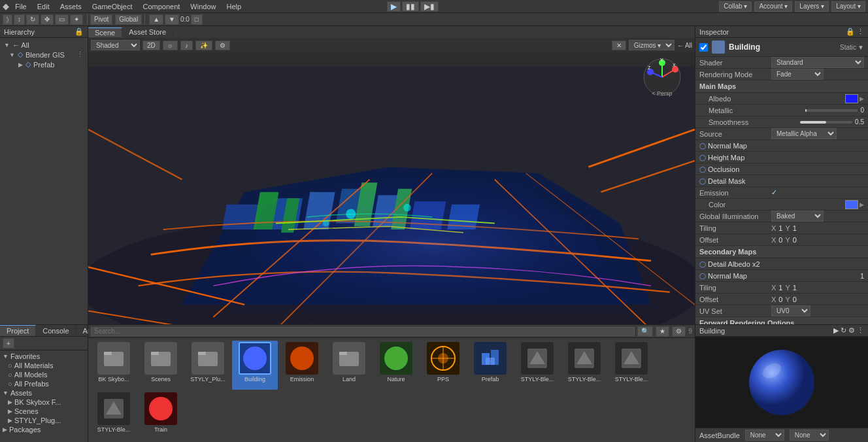  What do you see at coordinates (234, 7) in the screenshot?
I see `menu-help: Help` at bounding box center [234, 7].